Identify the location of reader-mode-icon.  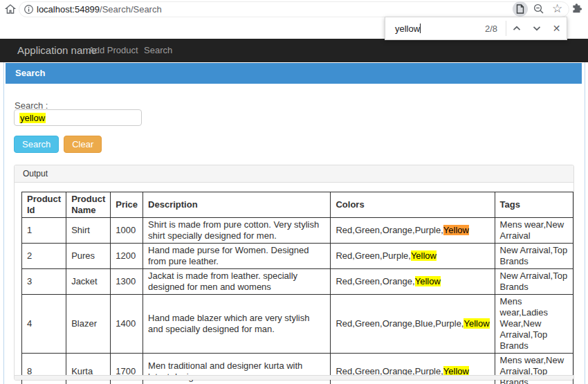
(520, 9).